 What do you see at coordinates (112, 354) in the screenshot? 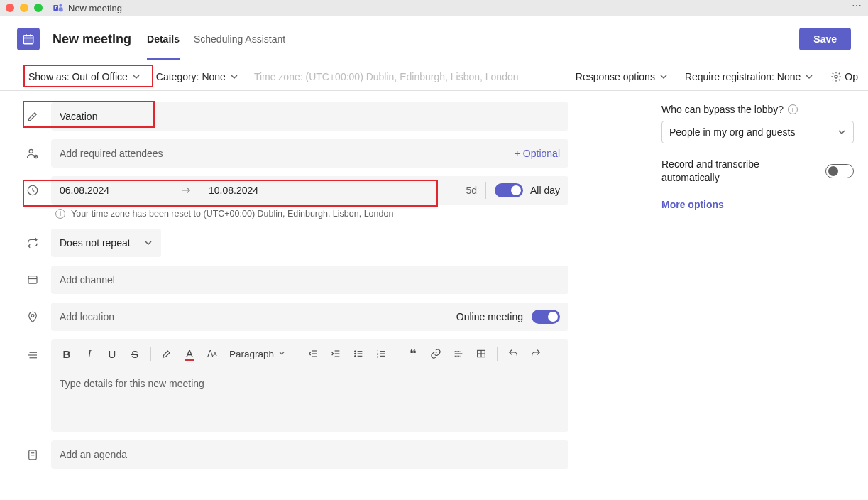
I see `underline-button: U` at bounding box center [112, 354].